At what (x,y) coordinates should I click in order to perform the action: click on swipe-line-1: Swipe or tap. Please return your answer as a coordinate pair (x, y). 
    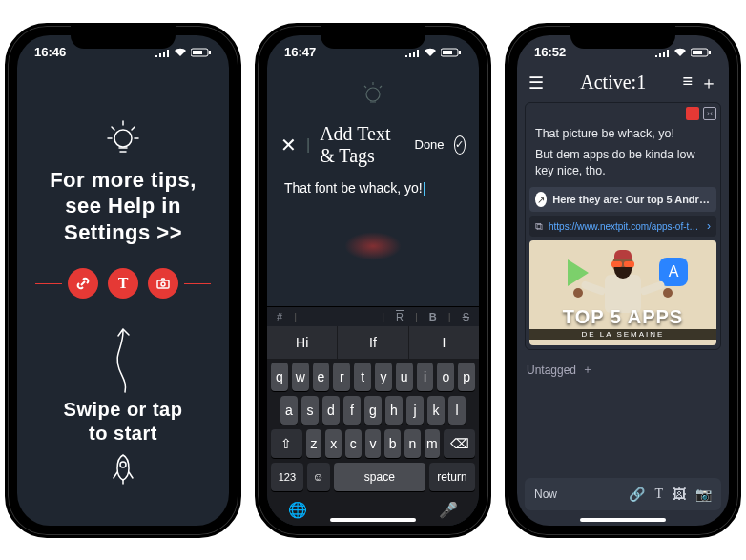
    Looking at the image, I should click on (124, 410).